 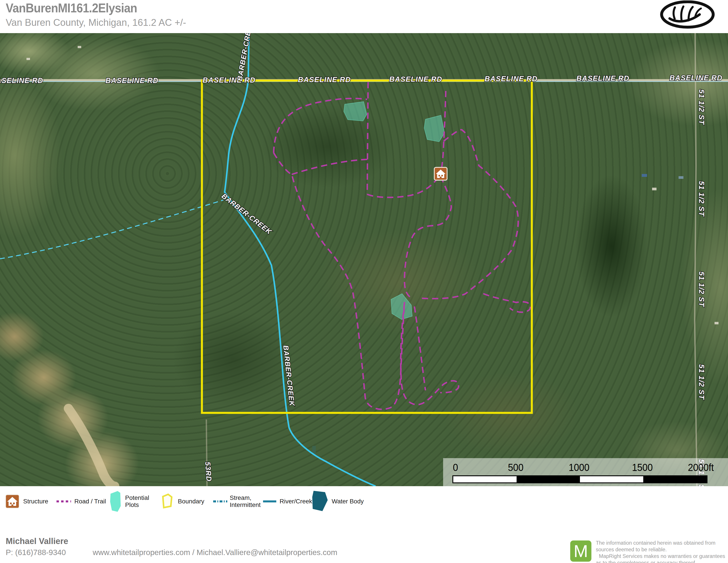 What do you see at coordinates (364, 502) in the screenshot?
I see `legend: Structure Road / Trail Potential Plots B…` at bounding box center [364, 502].